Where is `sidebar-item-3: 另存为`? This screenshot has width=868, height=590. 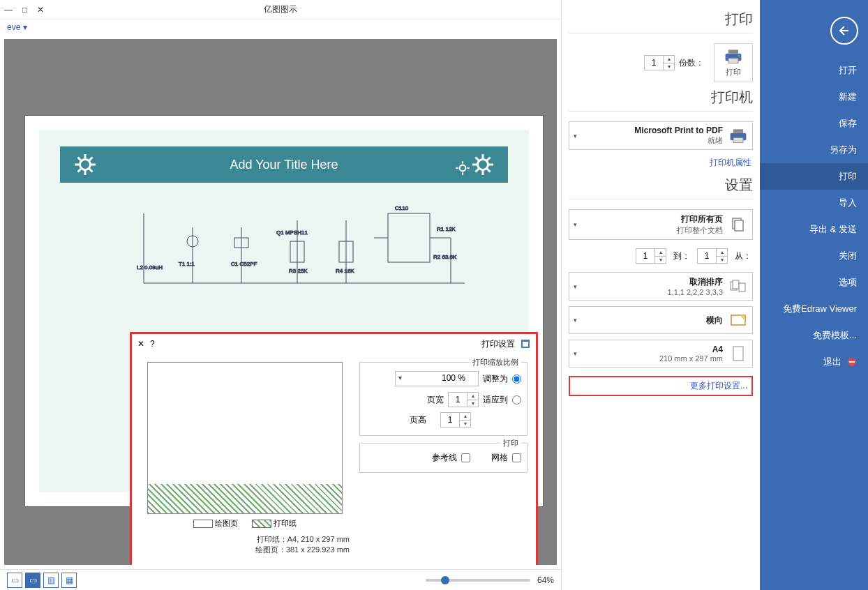
sidebar-item-3: 另存为 is located at coordinates (814, 150).